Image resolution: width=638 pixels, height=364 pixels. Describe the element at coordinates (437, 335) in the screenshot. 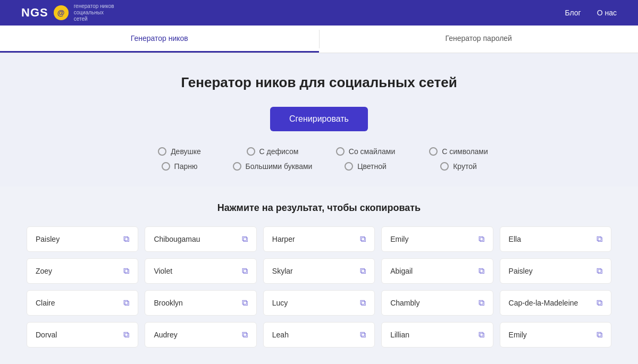

I see `result-card: Lillian ⧉` at that location.